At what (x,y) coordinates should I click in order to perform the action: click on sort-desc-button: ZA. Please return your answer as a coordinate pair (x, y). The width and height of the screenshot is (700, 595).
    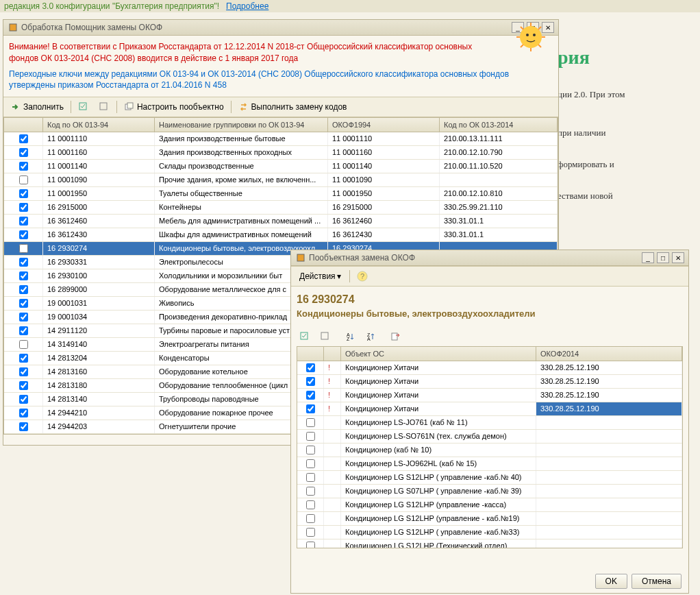
    Looking at the image, I should click on (371, 337).